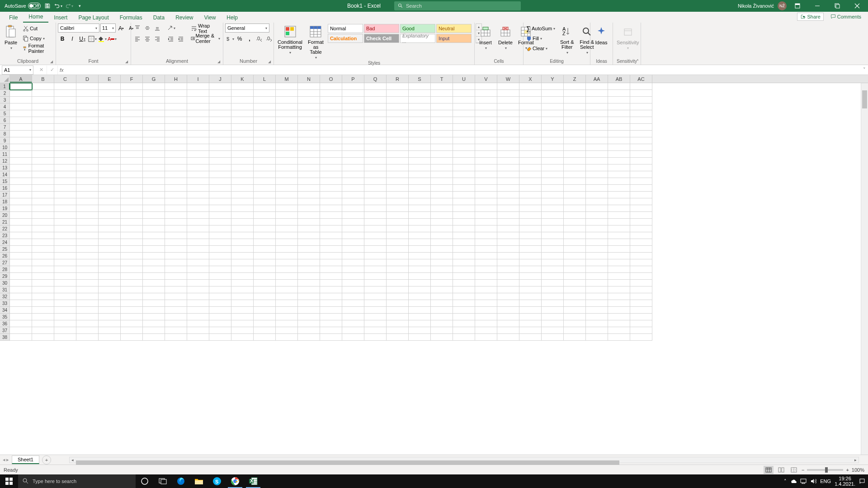  Describe the element at coordinates (354, 79) in the screenshot. I see `column-header: P` at that location.